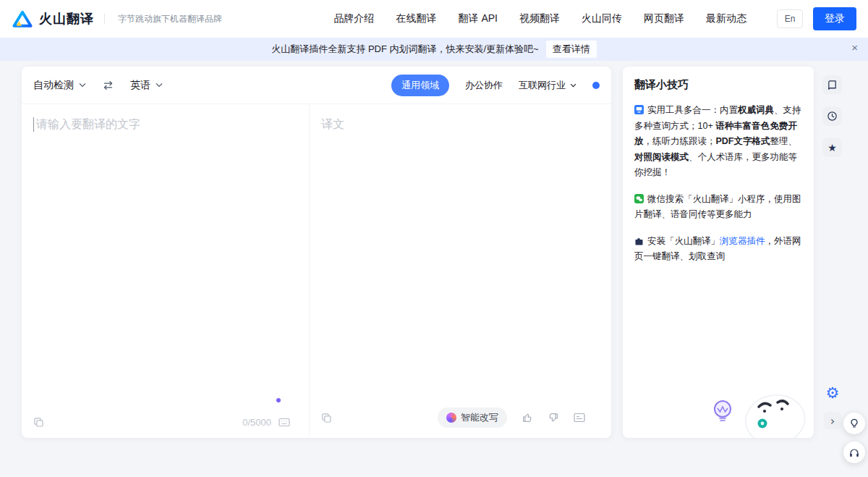  Describe the element at coordinates (104, 19) in the screenshot. I see `brand-divider` at that location.